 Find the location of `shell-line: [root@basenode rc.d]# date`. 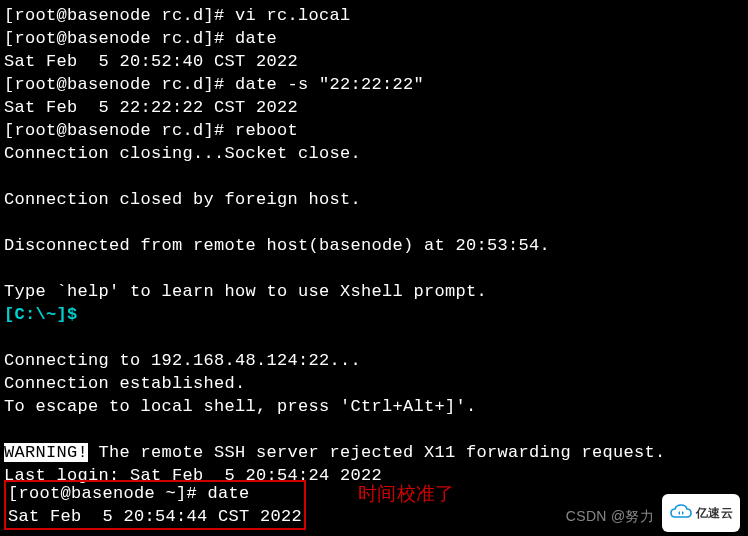

shell-line: [root@basenode rc.d]# date is located at coordinates (374, 38).